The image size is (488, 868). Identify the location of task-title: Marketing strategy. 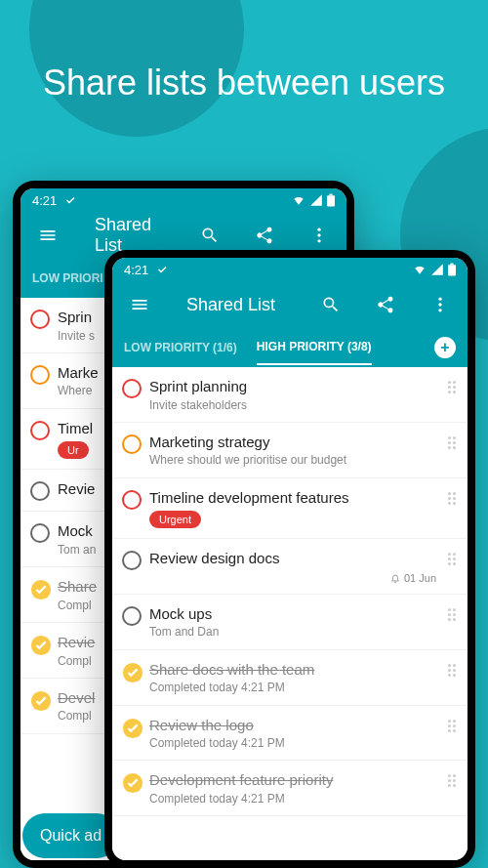
(293, 442).